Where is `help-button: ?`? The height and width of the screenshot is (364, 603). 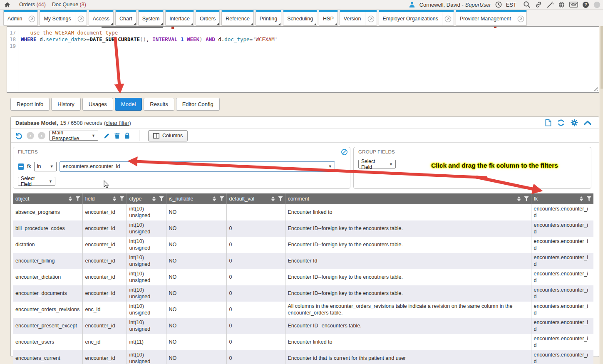
help-button: ? is located at coordinates (586, 5).